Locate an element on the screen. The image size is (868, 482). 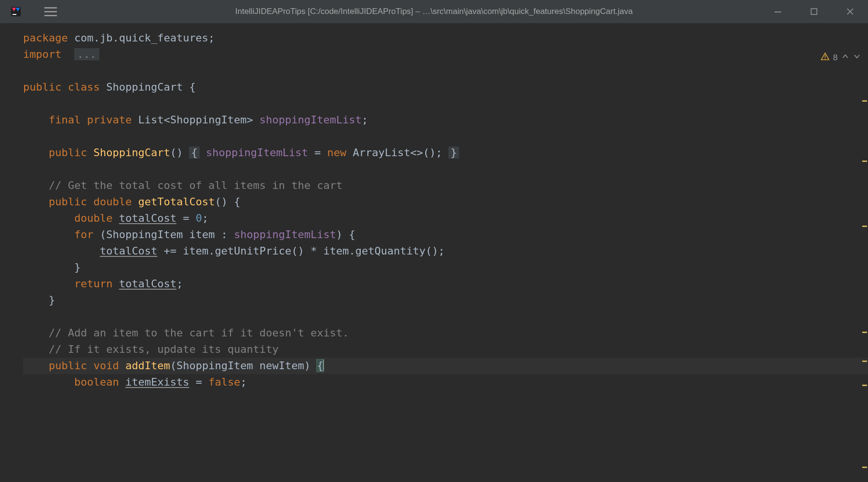
code-token: () is located at coordinates (176, 152).